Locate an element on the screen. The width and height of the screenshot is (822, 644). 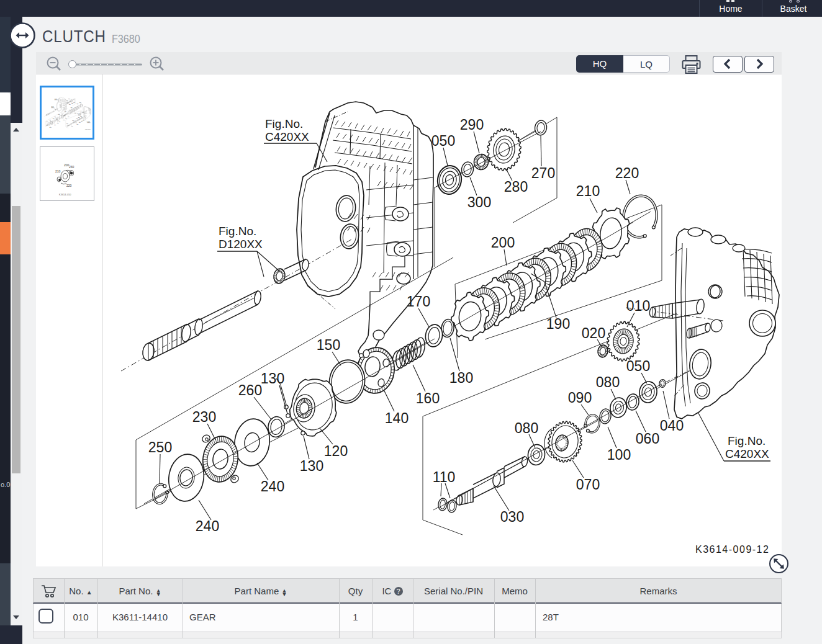
svg-text: 110 is located at coordinates (445, 477).